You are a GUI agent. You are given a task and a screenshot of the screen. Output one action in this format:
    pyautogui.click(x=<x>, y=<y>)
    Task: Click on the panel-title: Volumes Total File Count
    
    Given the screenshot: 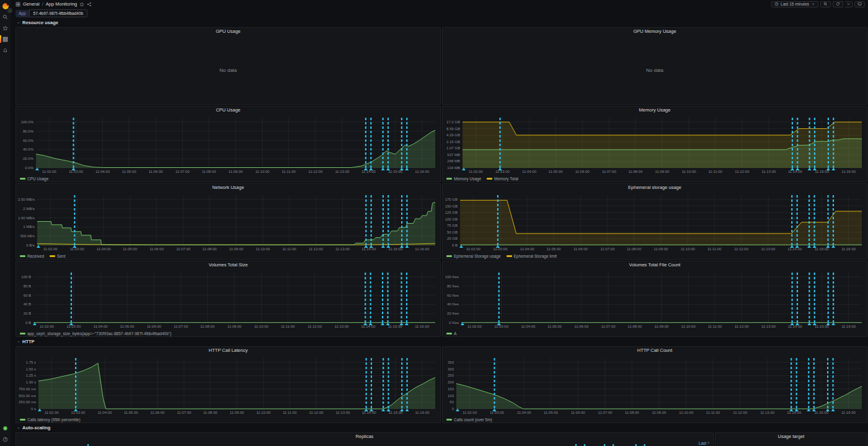 What is the action you would take?
    pyautogui.click(x=655, y=265)
    